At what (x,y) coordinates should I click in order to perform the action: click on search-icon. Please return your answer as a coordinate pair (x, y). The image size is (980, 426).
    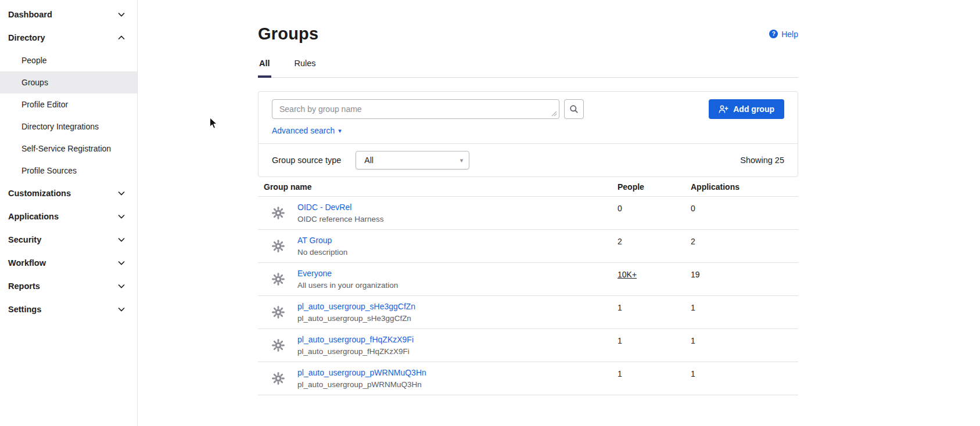
    Looking at the image, I should click on (574, 109).